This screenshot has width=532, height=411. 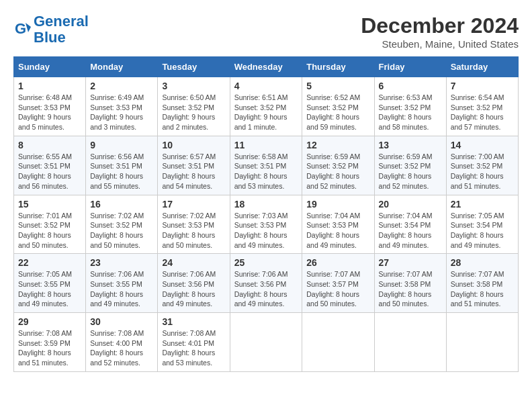 What do you see at coordinates (122, 67) in the screenshot?
I see `weekday-header-cell: Monday` at bounding box center [122, 67].